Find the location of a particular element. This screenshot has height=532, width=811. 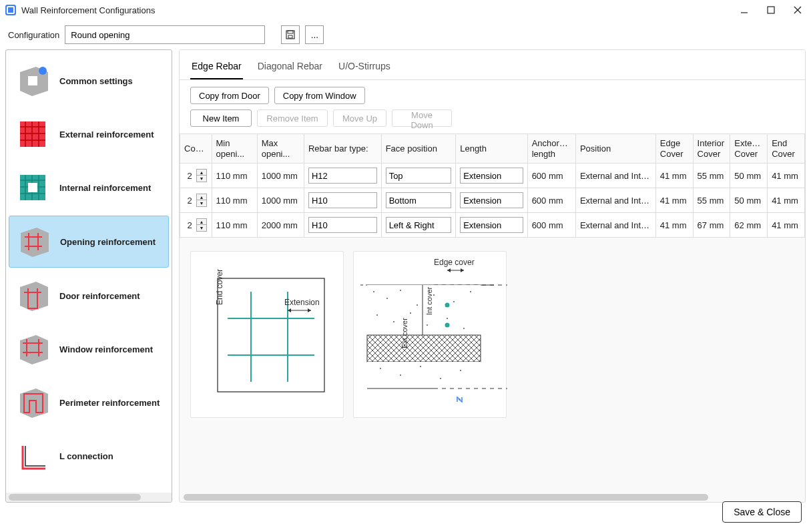

column-header: Interior Cover is located at coordinates (712, 149).